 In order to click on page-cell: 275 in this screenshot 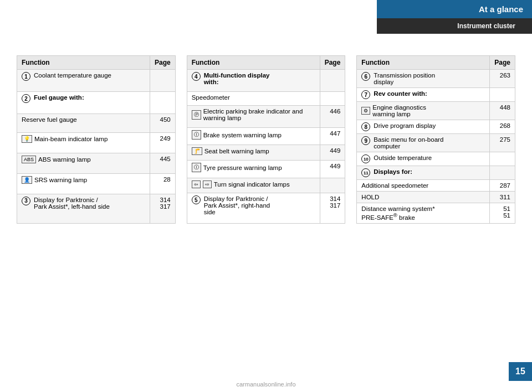, I will do `click(503, 143)`.